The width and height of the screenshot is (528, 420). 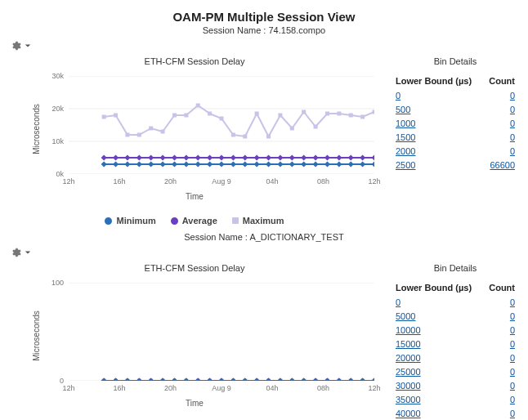 What do you see at coordinates (409, 345) in the screenshot?
I see `bin-lower-link: 15000` at bounding box center [409, 345].